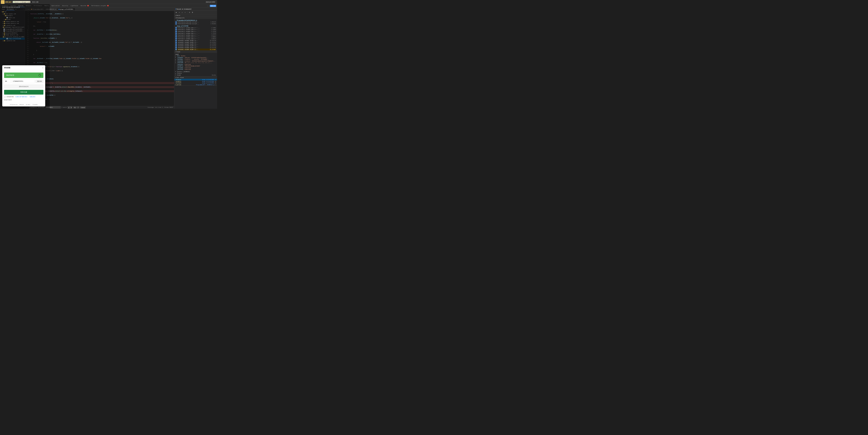 The image size is (868, 435). Describe the element at coordinates (176, 77) in the screenshot. I see `call-stack-arrow: ▼` at that location.